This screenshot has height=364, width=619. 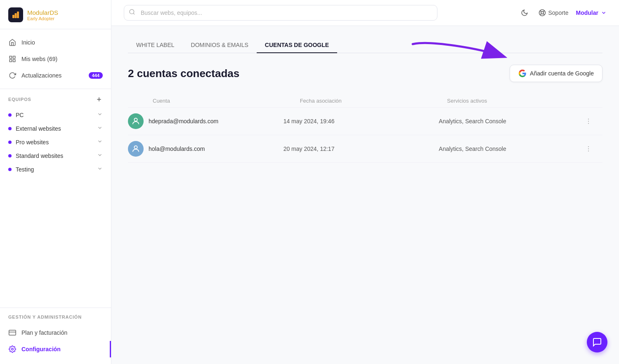 What do you see at coordinates (40, 156) in the screenshot?
I see `team-label-standard: Standard websites` at bounding box center [40, 156].